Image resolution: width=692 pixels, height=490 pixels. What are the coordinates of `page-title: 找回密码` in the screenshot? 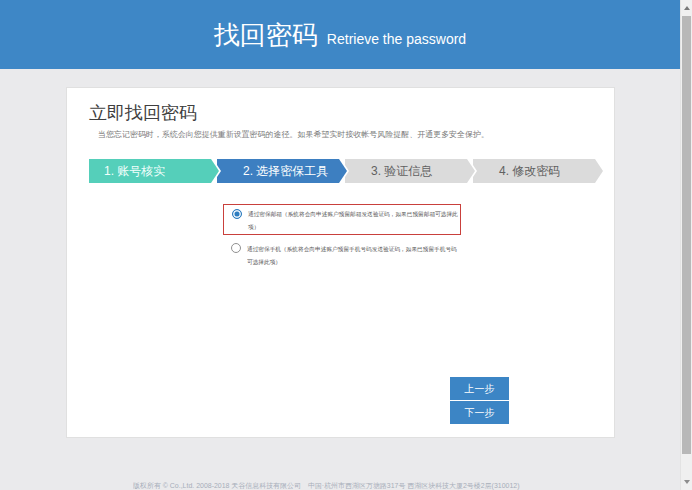 It's located at (266, 35).